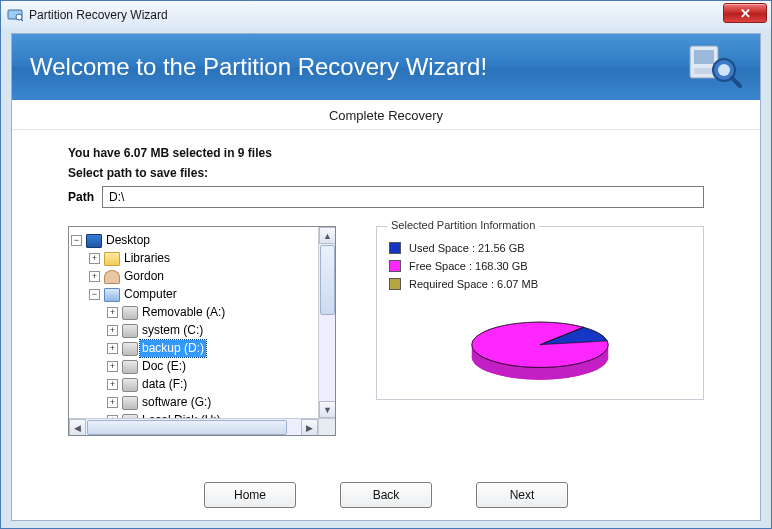  What do you see at coordinates (522, 495) in the screenshot?
I see `next-button: Next` at bounding box center [522, 495].